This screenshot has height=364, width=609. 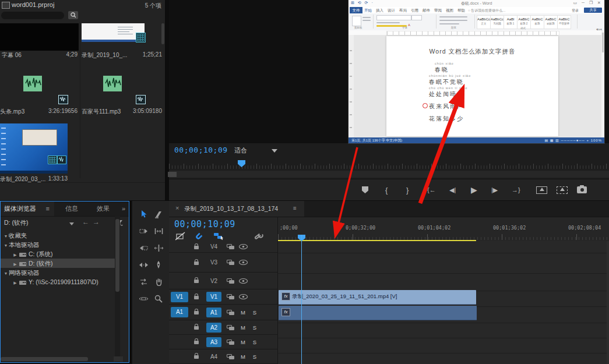 I want to click on forward-icon: →, so click(x=96, y=222).